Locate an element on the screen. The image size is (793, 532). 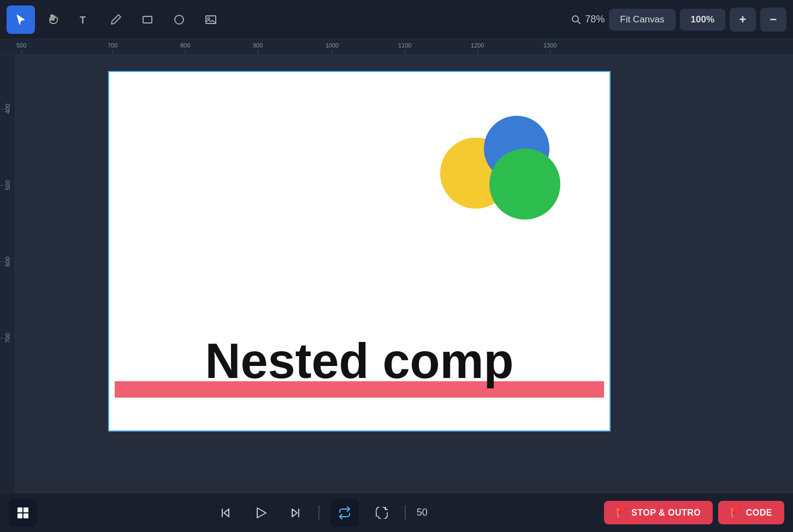
zoom-percentage: 78% is located at coordinates (595, 20).